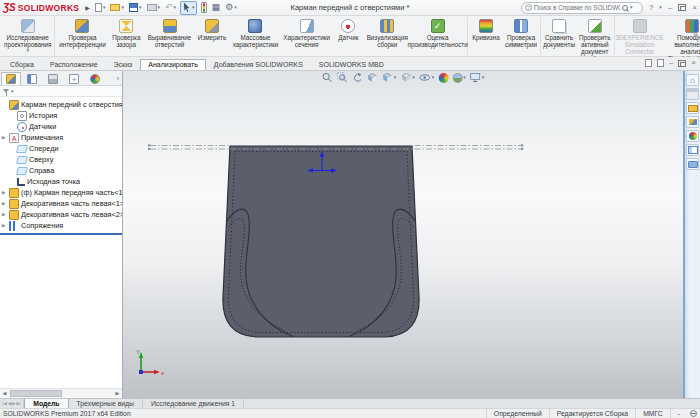 This screenshot has height=418, width=700. Describe the element at coordinates (61, 116) in the screenshot. I see `tree-item-history: История` at that location.